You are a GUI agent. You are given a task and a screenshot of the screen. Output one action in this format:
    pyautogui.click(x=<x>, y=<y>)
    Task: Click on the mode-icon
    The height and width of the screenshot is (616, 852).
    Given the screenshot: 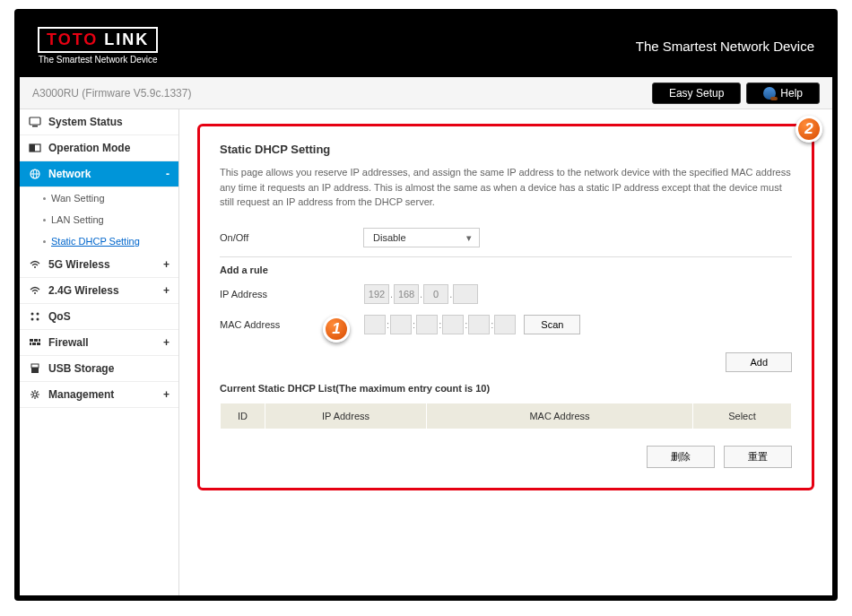 What is the action you would take?
    pyautogui.click(x=35, y=148)
    